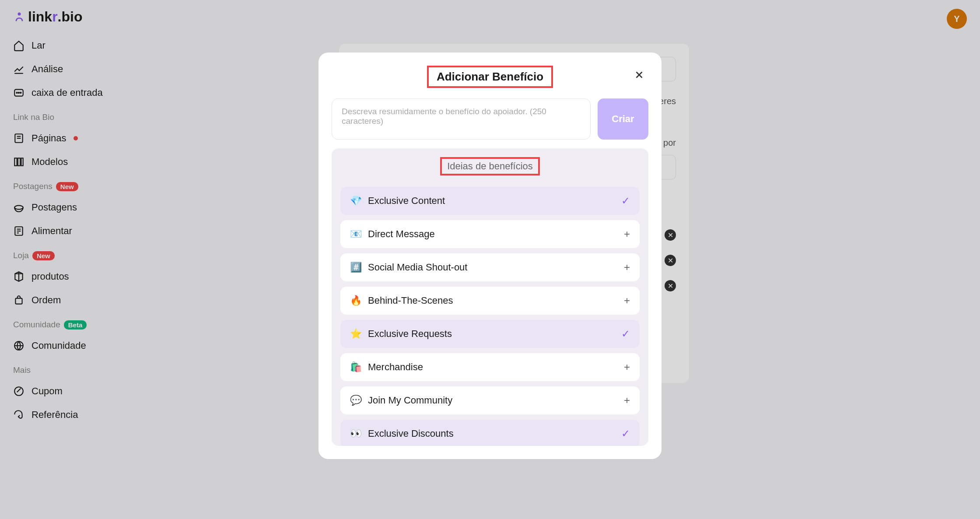 This screenshot has width=980, height=519. I want to click on idea-item: ⭐Exclusive Requests✓, so click(490, 334).